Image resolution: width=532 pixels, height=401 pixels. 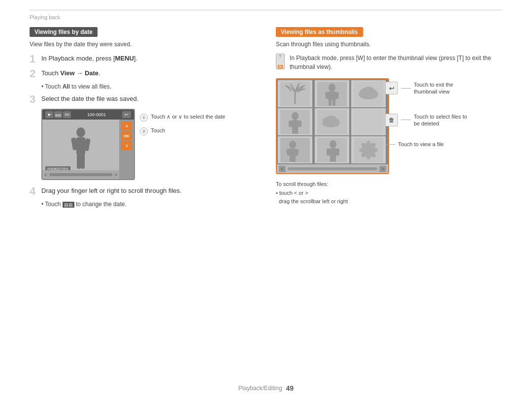 I want to click on delete-annotation: 🗑 Touch to select files to be deleted, so click(x=427, y=120).